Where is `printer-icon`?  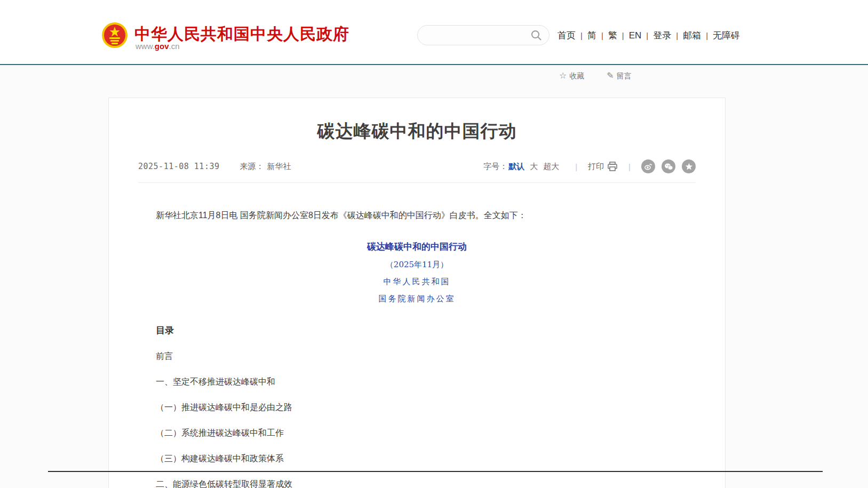
printer-icon is located at coordinates (612, 166).